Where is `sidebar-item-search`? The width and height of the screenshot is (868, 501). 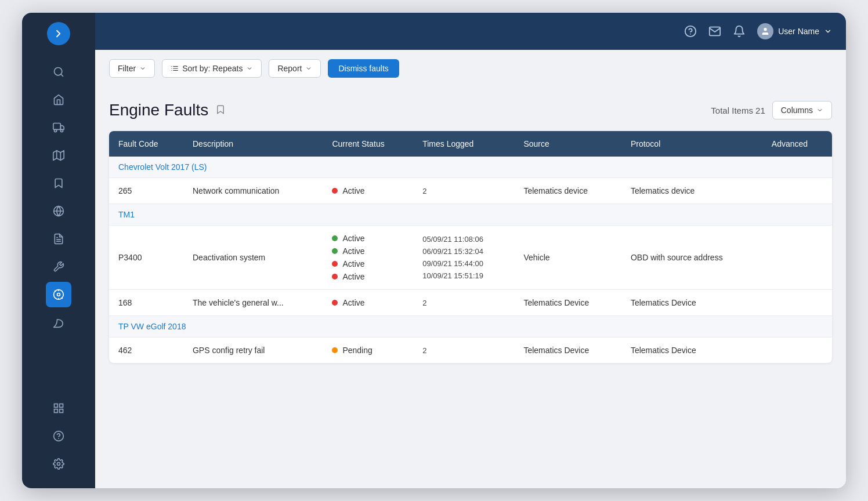 sidebar-item-search is located at coordinates (59, 72).